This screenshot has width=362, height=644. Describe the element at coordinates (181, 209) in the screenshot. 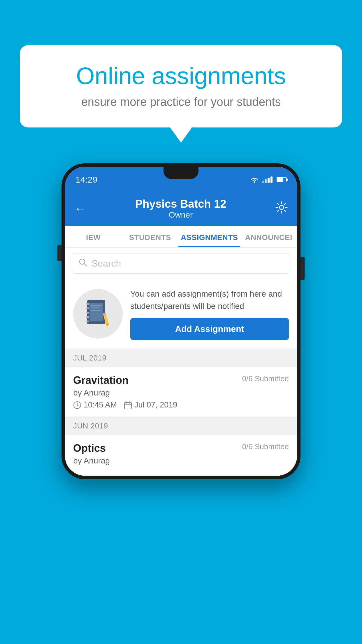

I see `app-header: ← Physics Batch 12 Owner` at that location.